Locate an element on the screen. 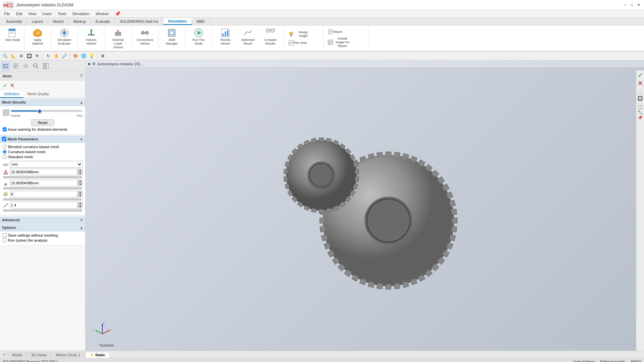 The height and width of the screenshot is (362, 644). hide-show-btn: 👁 is located at coordinates (37, 56).